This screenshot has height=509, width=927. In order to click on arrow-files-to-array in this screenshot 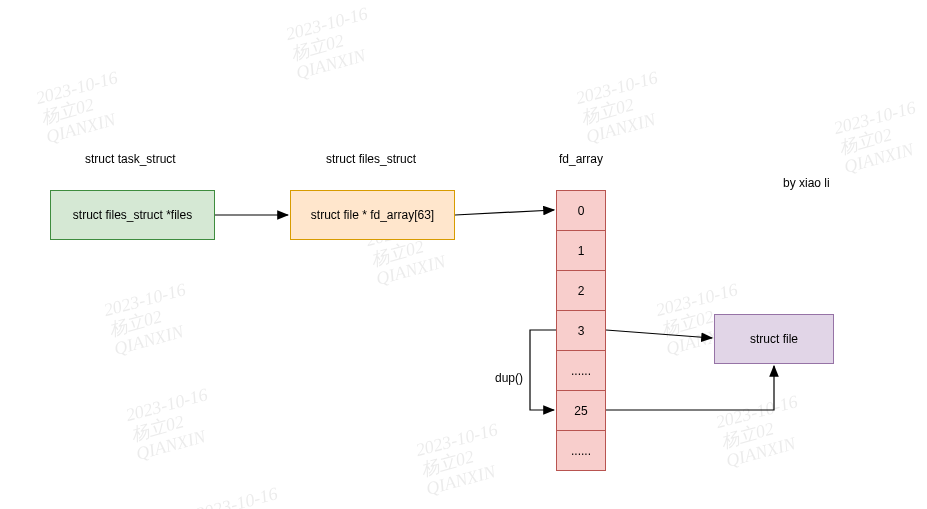, I will do `click(504, 212)`.